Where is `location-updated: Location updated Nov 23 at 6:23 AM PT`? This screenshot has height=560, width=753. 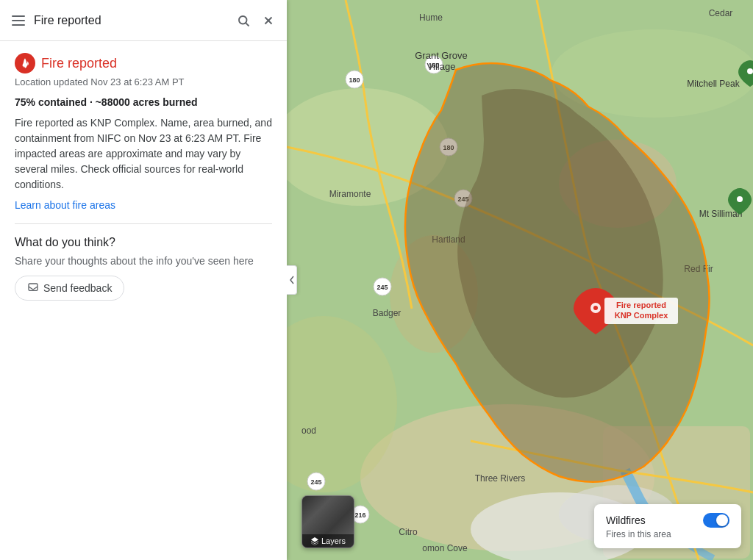
location-updated: Location updated Nov 23 at 6:23 AM PT is located at coordinates (143, 82).